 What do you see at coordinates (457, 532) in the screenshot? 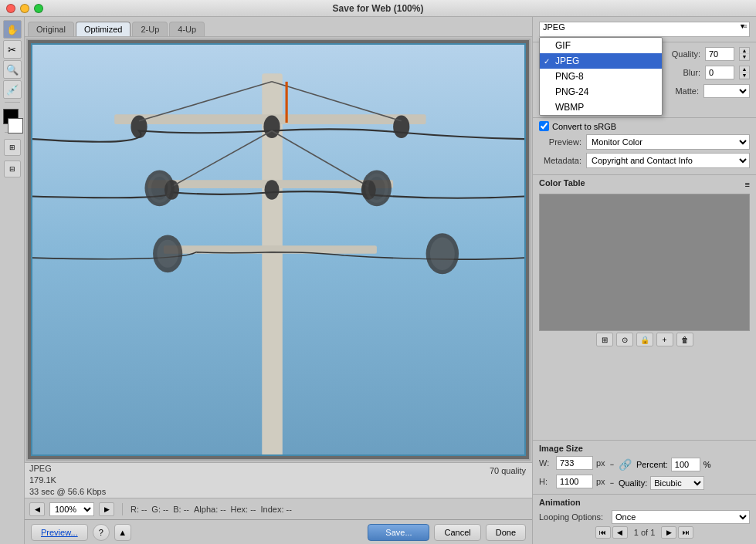
I see `cancel-label: Cancel` at bounding box center [457, 532].